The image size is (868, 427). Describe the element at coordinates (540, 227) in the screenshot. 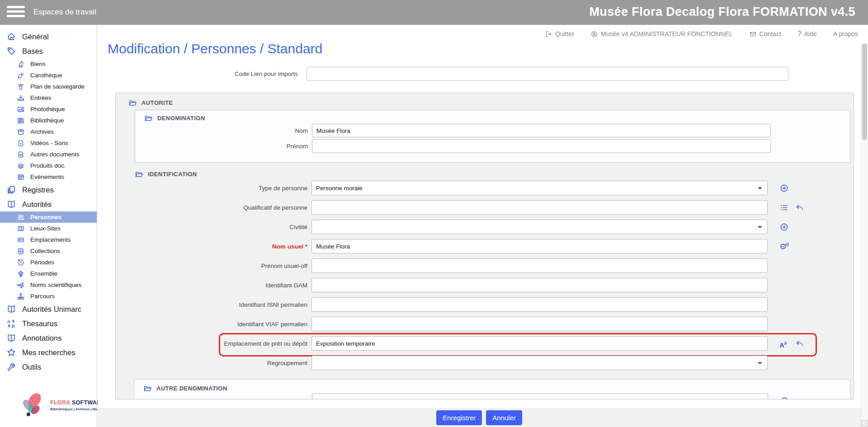

I see `select-civilite` at that location.